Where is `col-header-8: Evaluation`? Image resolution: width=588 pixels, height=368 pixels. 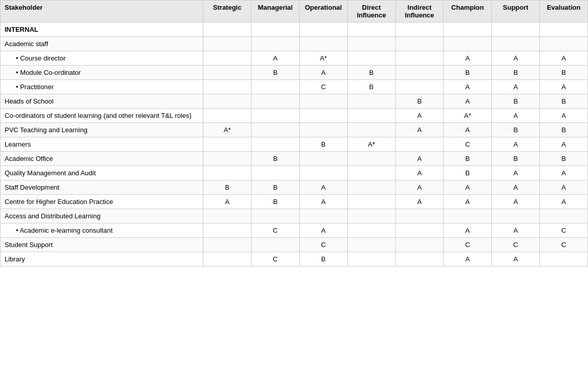 col-header-8: Evaluation is located at coordinates (564, 11).